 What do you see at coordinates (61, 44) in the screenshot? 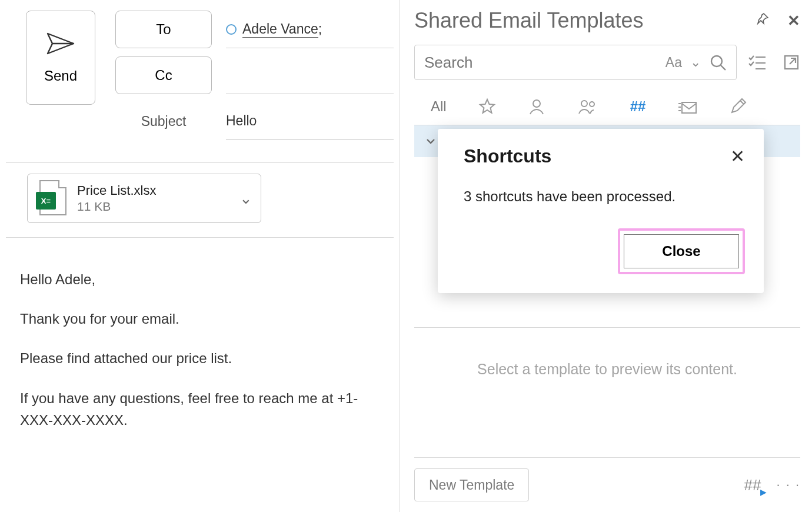
I see `send-icon` at bounding box center [61, 44].